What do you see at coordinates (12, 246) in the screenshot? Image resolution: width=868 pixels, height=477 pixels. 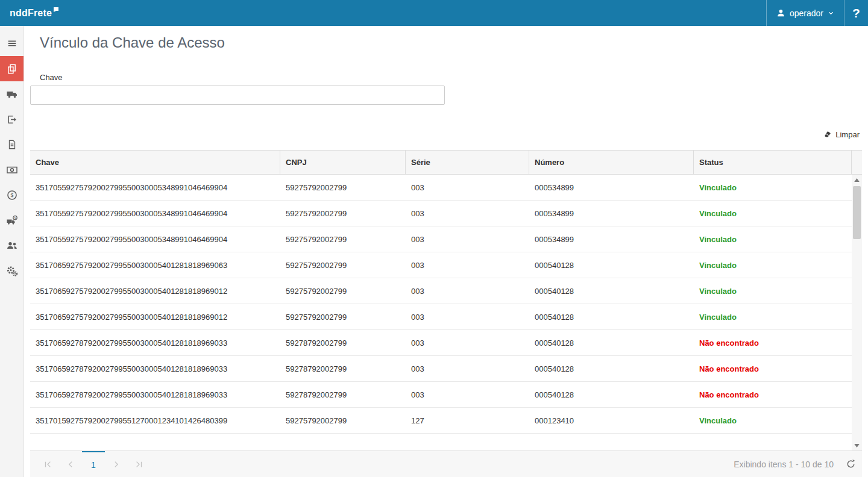 I see `users-icon` at bounding box center [12, 246].